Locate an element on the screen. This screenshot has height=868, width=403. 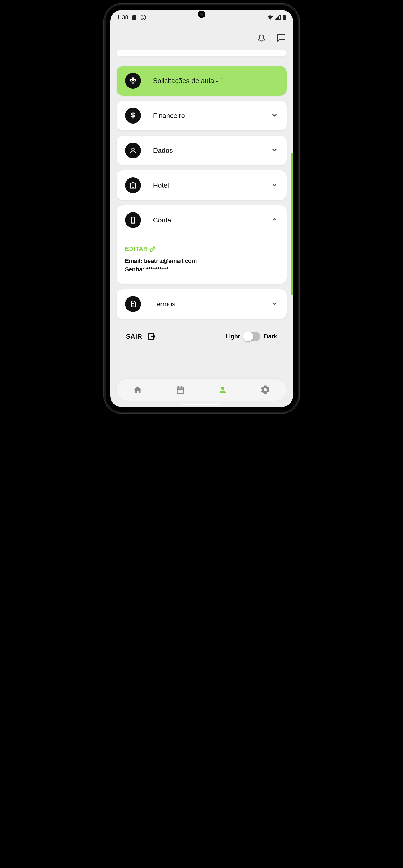
signal-icon is located at coordinates (278, 18).